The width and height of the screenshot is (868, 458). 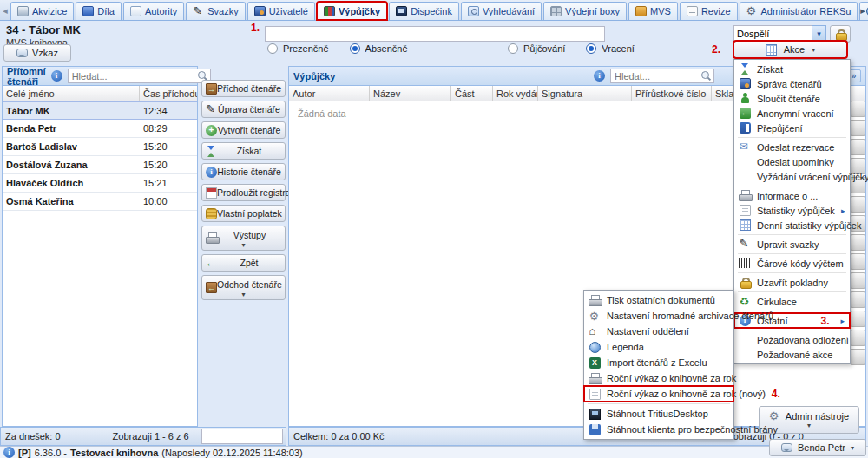 What do you see at coordinates (659, 316) in the screenshot?
I see `submenu-item-hromadna-archivace: Nastavení hromadné archivace čtenářů` at bounding box center [659, 316].